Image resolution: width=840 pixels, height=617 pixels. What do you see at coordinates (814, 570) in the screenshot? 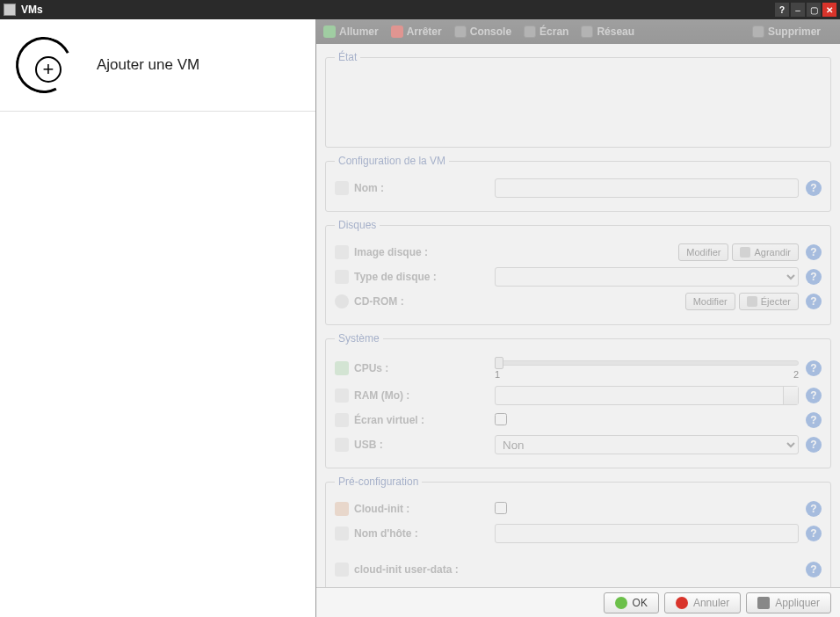
I see `userdata-help: ?` at bounding box center [814, 570].